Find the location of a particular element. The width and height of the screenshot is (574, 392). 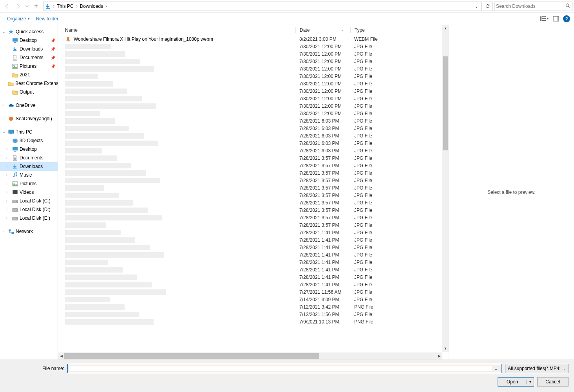

sidebar-item-videos: ›Videos is located at coordinates (29, 192).